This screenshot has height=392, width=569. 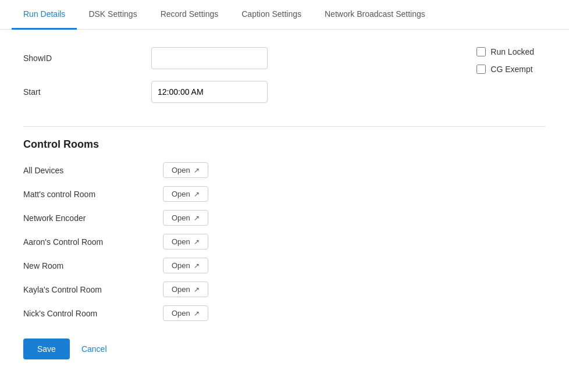 What do you see at coordinates (284, 170) in the screenshot?
I see `control-room-row: All DevicesOpen↗` at bounding box center [284, 170].